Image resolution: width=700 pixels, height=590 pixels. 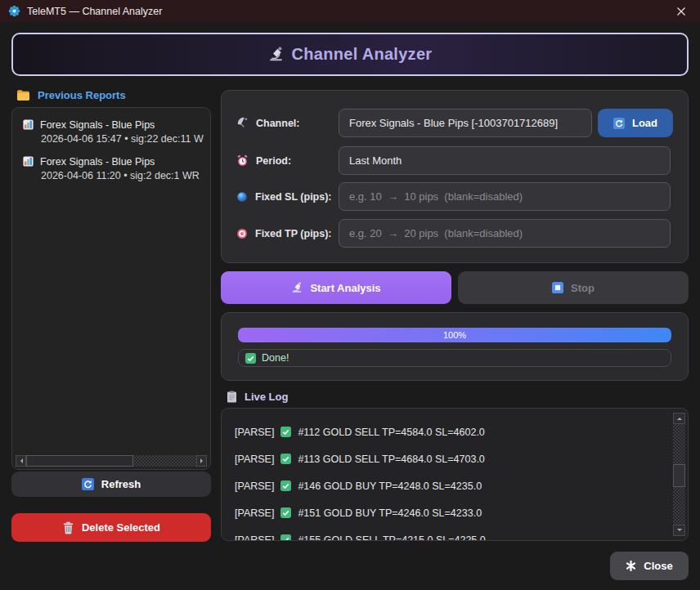 I want to click on period-label: Period:, so click(x=263, y=160).